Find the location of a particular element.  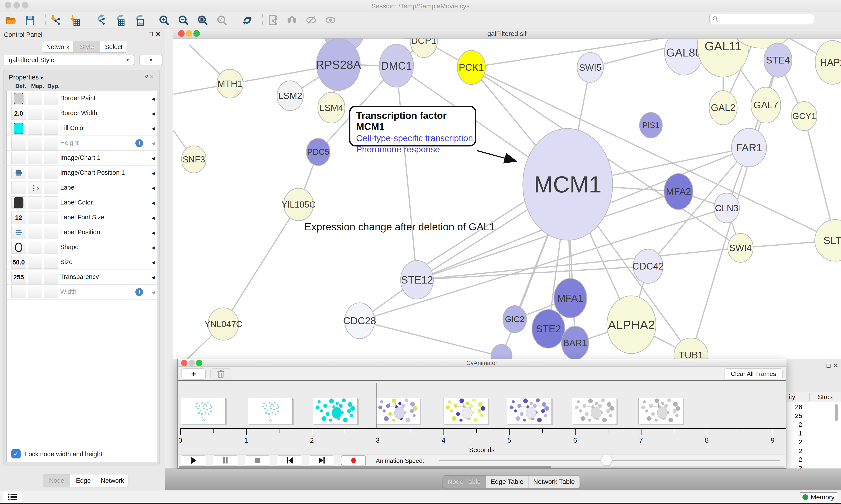

property-row-label-position: Label Position◂ is located at coordinates (82, 233).